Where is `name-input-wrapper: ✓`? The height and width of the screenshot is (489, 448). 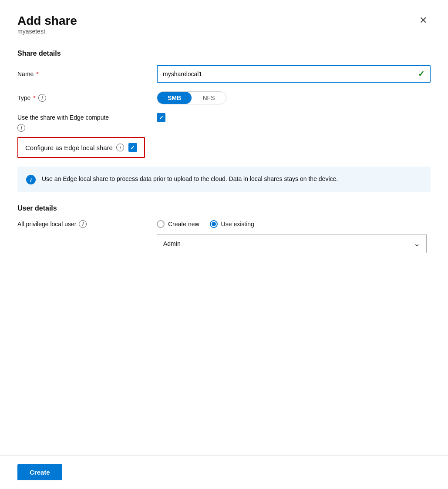
name-input-wrapper: ✓ is located at coordinates (293, 74).